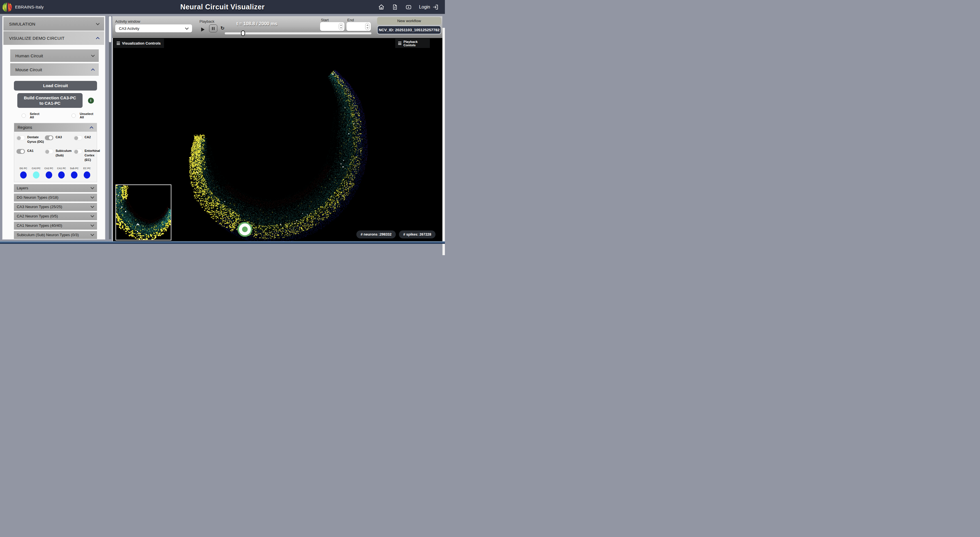 This screenshot has height=537, width=980. Describe the element at coordinates (56, 216) in the screenshot. I see `accordion-ca2-neuron-types-0-5-: CA2 Neuron Types (0/5)` at that location.